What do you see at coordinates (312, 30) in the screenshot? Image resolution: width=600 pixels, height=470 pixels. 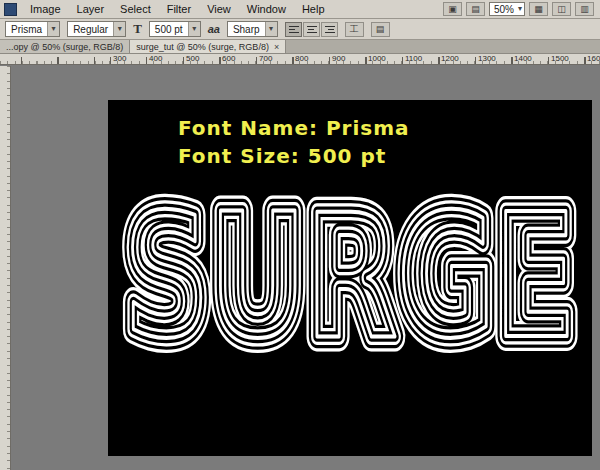 I see `text-align-group` at bounding box center [312, 30].